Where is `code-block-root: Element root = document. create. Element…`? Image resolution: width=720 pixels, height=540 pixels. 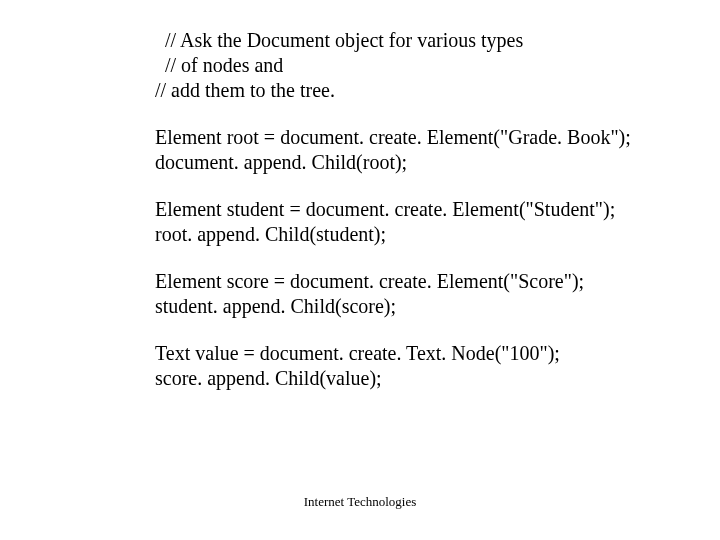
code-block-root: Element root = document. create. Element… is located at coordinates (425, 150).